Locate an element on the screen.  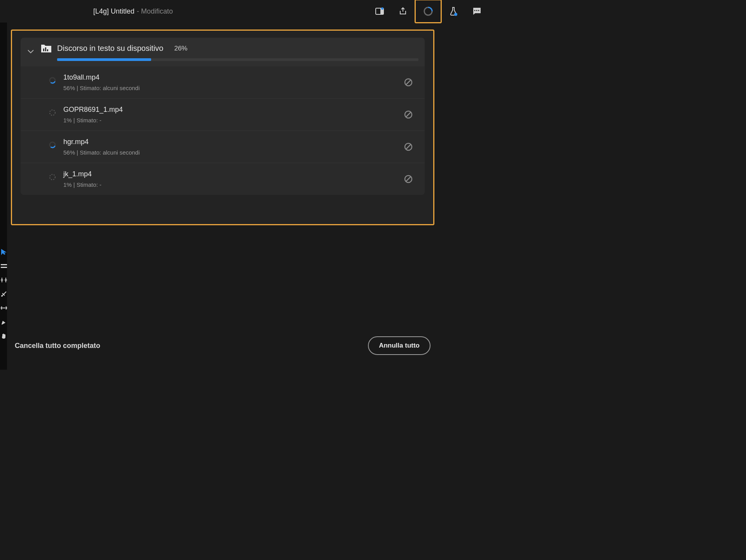
item-name: GOPR8691_1.mp4 is located at coordinates (234, 110).